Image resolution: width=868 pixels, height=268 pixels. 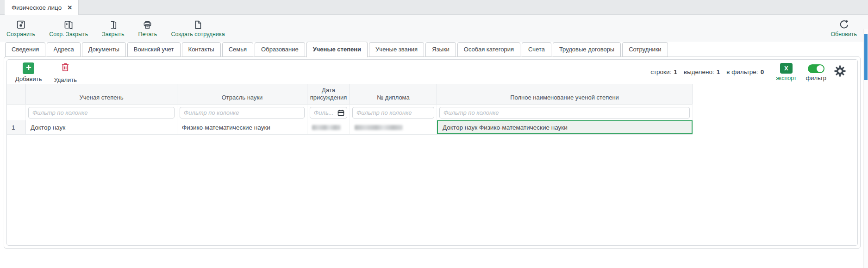 I want to click on cell-diploma-no-redacted, so click(x=393, y=127).